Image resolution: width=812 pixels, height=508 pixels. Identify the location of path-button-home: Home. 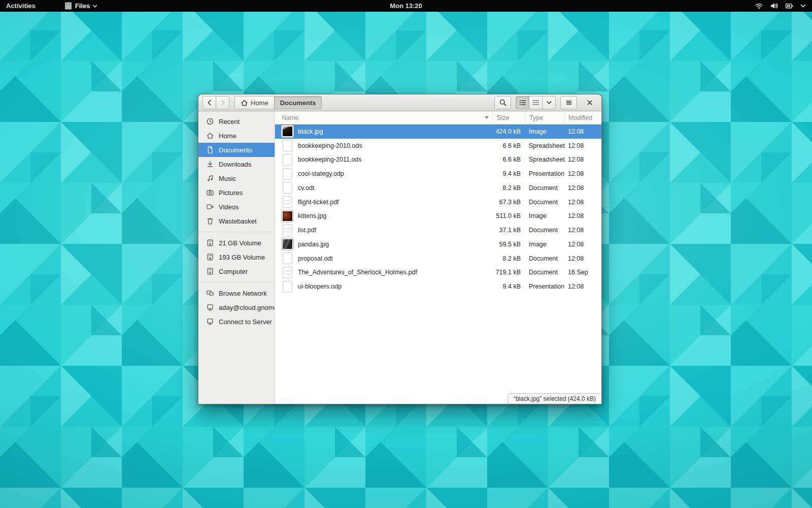
(255, 103).